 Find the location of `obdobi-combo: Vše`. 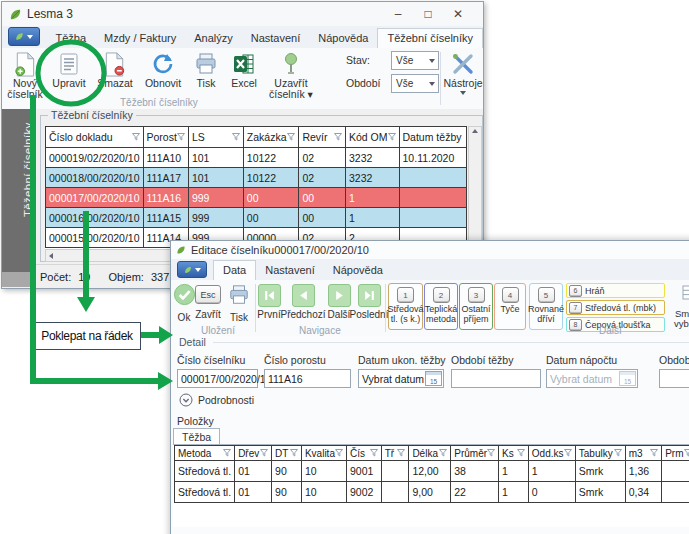

obdobi-combo: Vše is located at coordinates (415, 84).